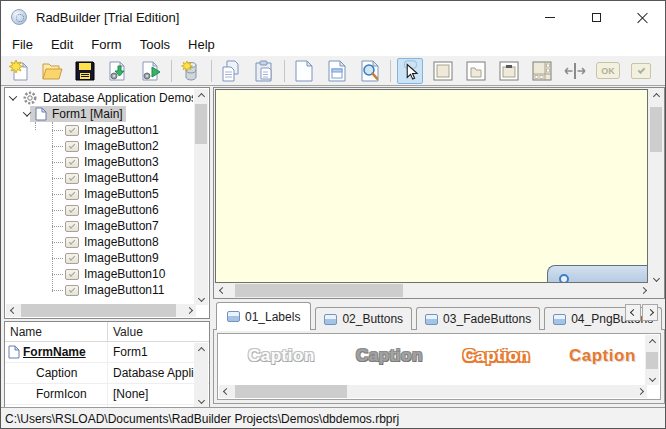 The height and width of the screenshot is (429, 666). I want to click on select-cursor-button, so click(410, 71).